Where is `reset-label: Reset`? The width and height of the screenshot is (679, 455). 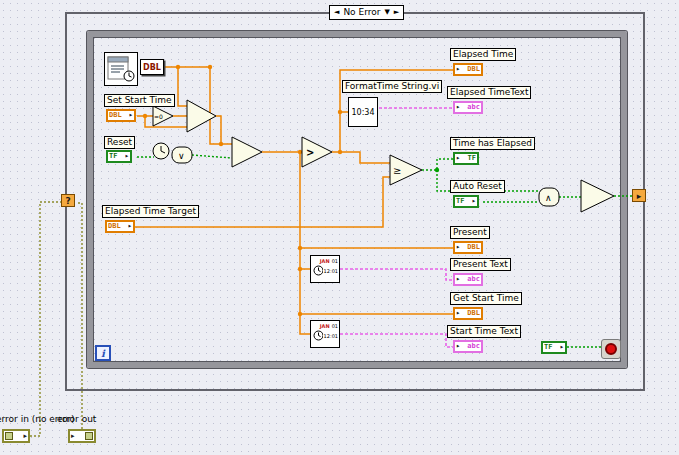
reset-label: Reset is located at coordinates (120, 142).